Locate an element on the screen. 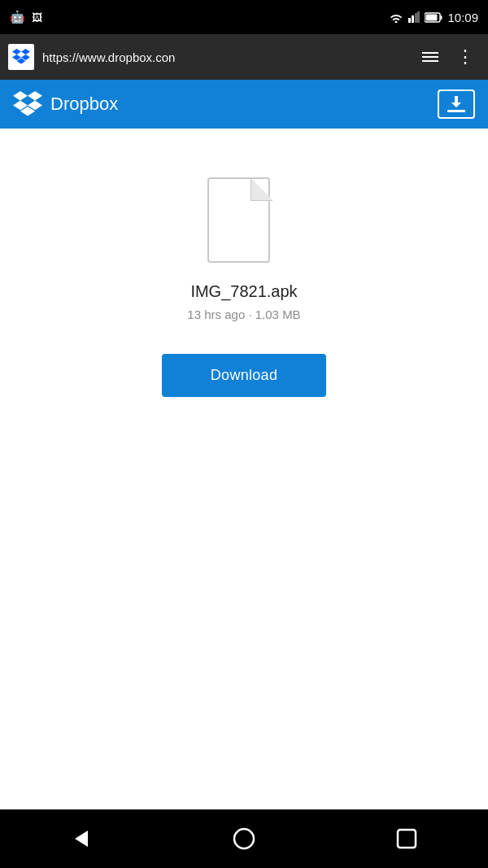 The height and width of the screenshot is (868, 488). back-icon is located at coordinates (81, 839).